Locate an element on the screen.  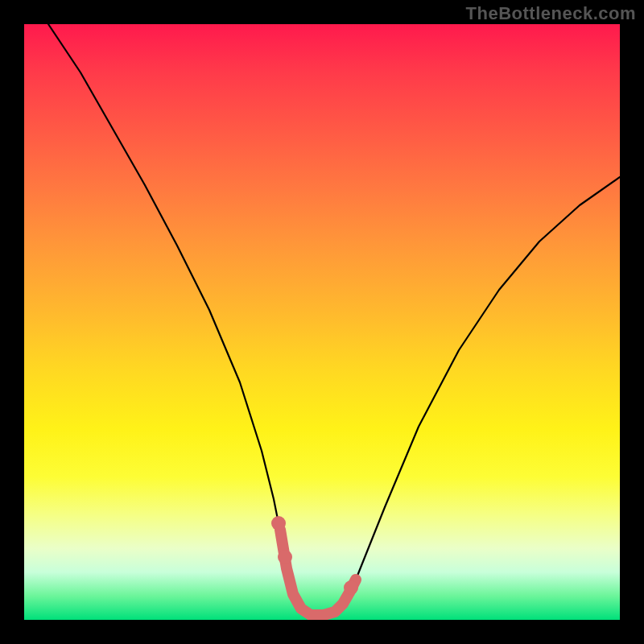
overlay-dot-1-icon is located at coordinates (279, 523).